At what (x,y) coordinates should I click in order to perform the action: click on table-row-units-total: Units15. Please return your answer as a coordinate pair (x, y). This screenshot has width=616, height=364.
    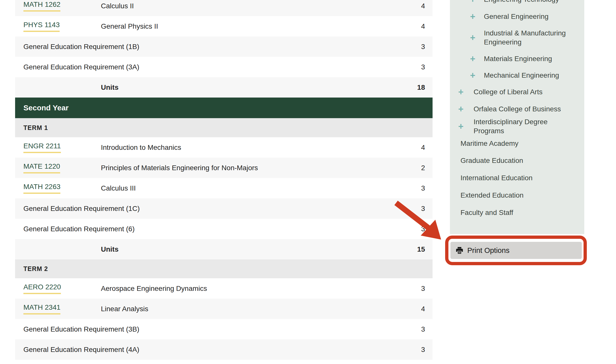
    Looking at the image, I should click on (224, 249).